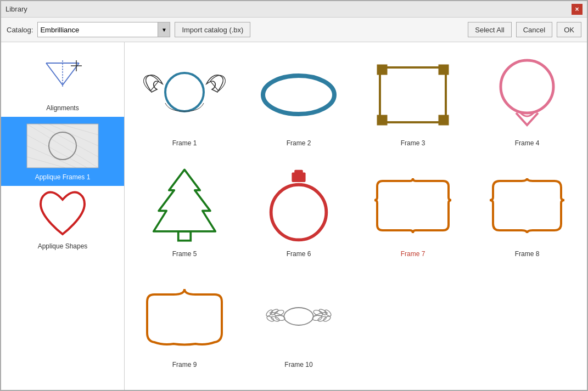 The image size is (588, 391). What do you see at coordinates (527, 254) in the screenshot?
I see `frame8-label: Frame 8` at bounding box center [527, 254].